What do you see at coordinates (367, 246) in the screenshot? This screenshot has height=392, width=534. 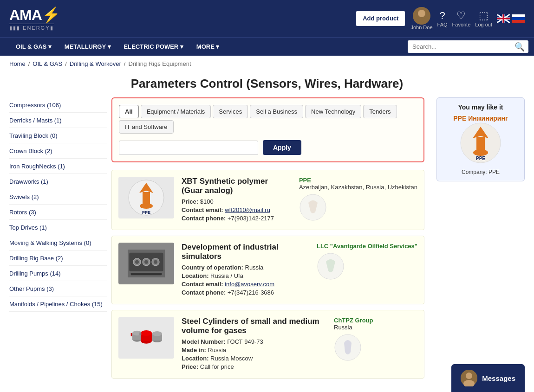 I see `company-name-2: LLC "Avantgarde Oilfield Services"` at bounding box center [367, 246].